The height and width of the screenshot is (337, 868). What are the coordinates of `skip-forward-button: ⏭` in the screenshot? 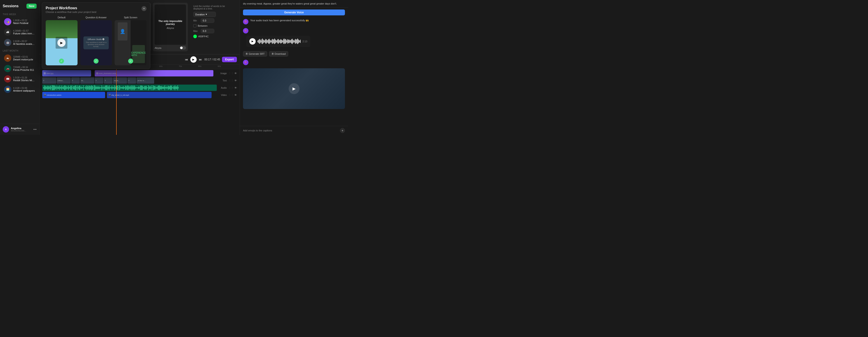 It's located at (200, 59).